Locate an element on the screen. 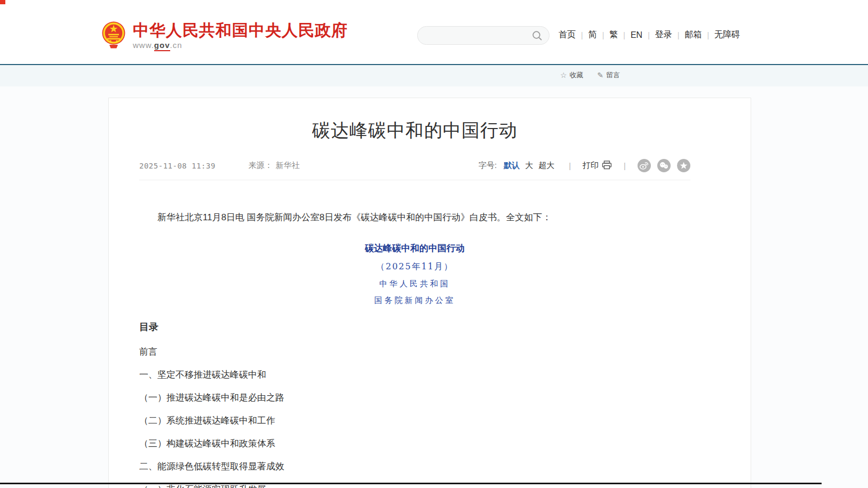 The height and width of the screenshot is (488, 868). nav-login: 登录 is located at coordinates (664, 35).